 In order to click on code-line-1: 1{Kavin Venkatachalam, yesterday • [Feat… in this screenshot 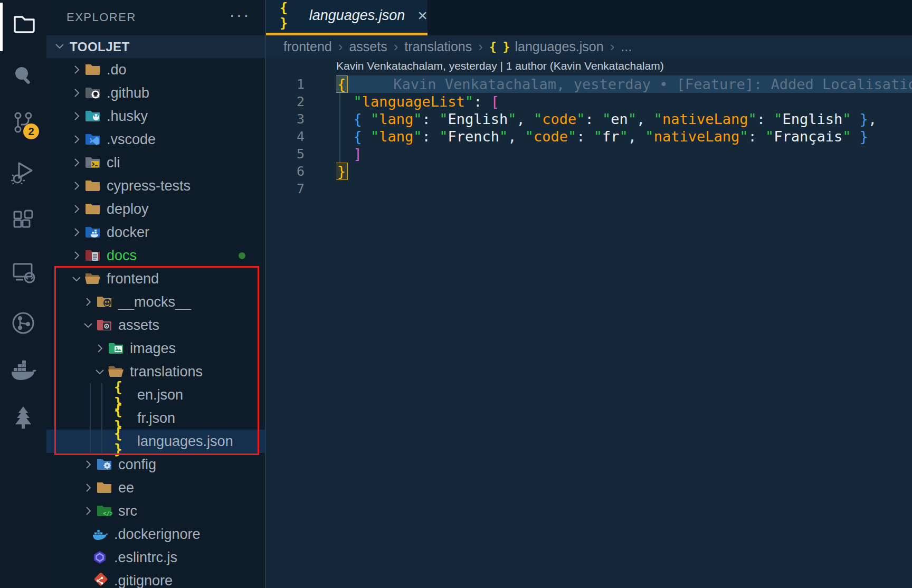, I will do `click(589, 84)`.